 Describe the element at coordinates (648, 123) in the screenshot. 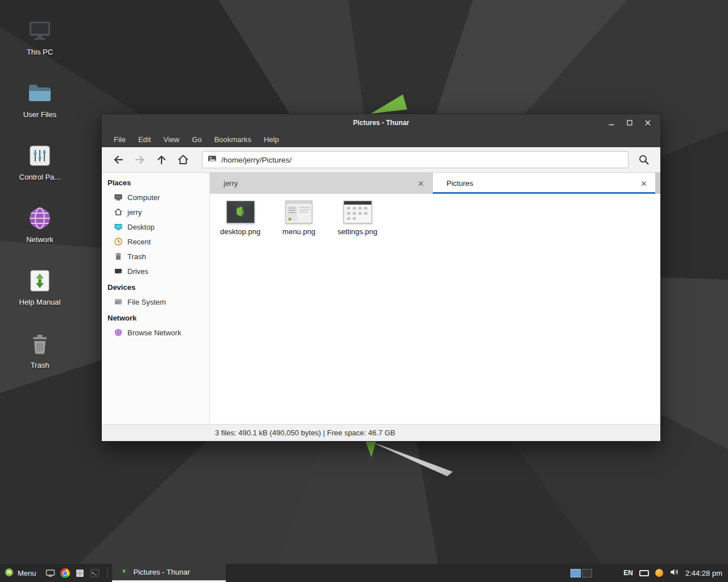

I see `close-button` at that location.